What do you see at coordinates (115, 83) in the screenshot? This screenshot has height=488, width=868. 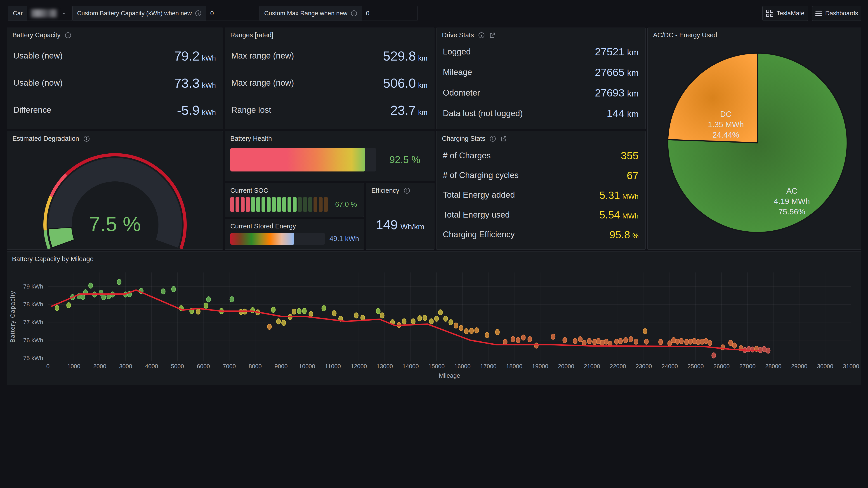 I see `stat-row: Usable (now) 73.3kWh` at bounding box center [115, 83].